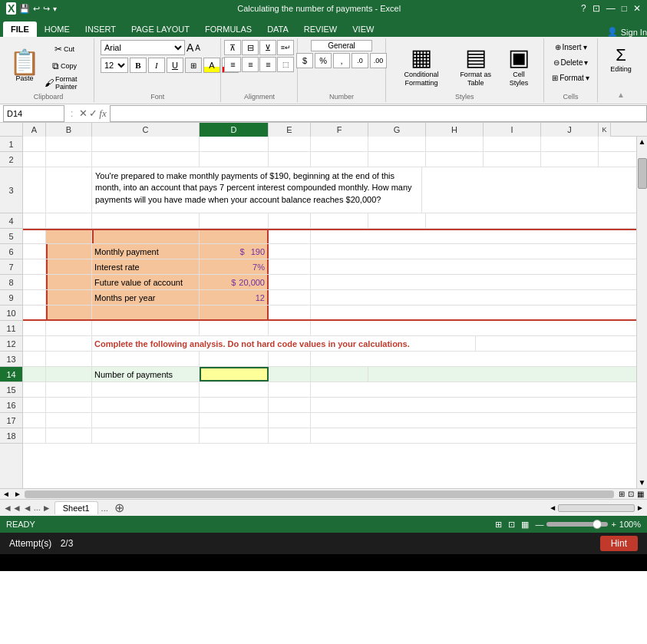 The width and height of the screenshot is (647, 644). I want to click on font-grow-icon: A, so click(190, 48).